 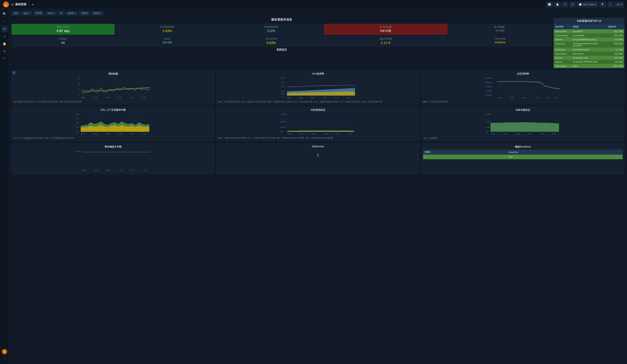 I want to click on svg-text: 15, so click(x=79, y=78).